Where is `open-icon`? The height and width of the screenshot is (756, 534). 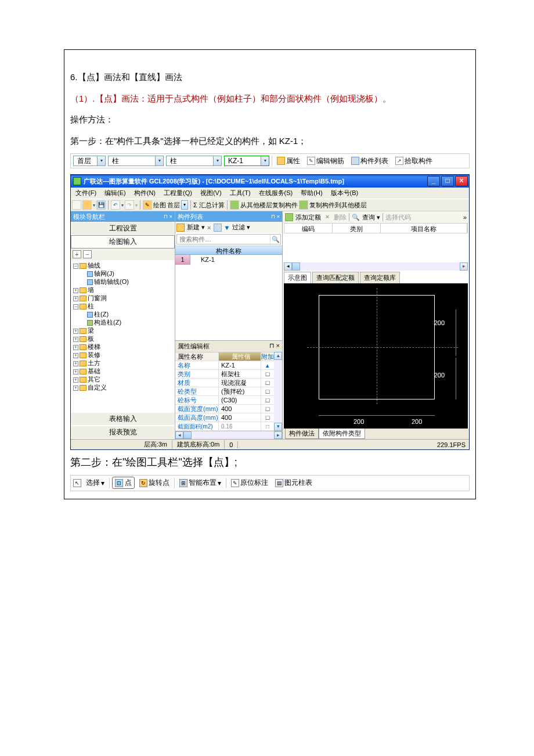 open-icon is located at coordinates (87, 205).